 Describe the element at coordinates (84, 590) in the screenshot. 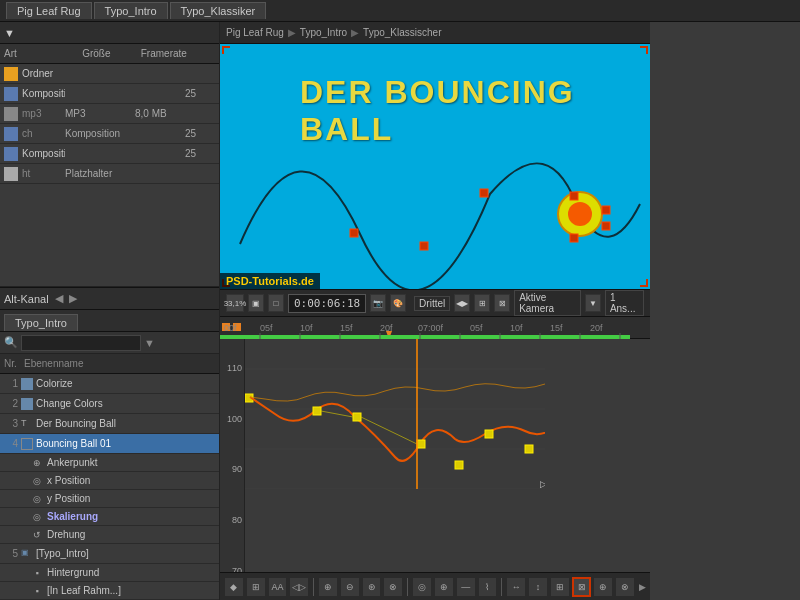

I see `prop-name-leaf-rahm: [In Leaf Rahm...]` at that location.